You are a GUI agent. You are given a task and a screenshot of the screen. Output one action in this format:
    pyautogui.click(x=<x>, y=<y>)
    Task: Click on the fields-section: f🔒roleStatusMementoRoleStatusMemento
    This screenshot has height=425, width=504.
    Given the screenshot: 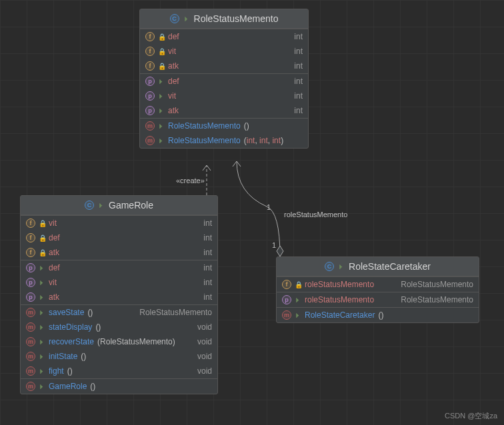 What is the action you would take?
    pyautogui.click(x=377, y=284)
    